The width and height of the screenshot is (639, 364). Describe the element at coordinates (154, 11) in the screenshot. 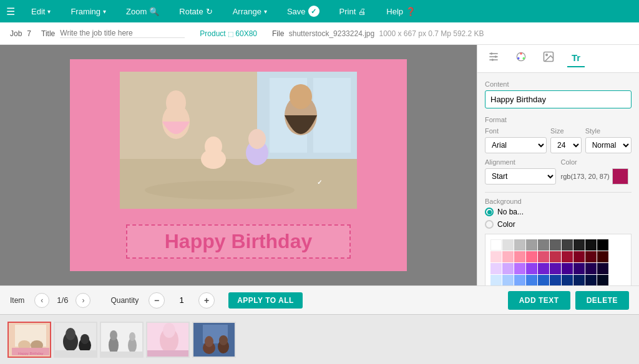

I see `zoom-icon: 🔍` at that location.